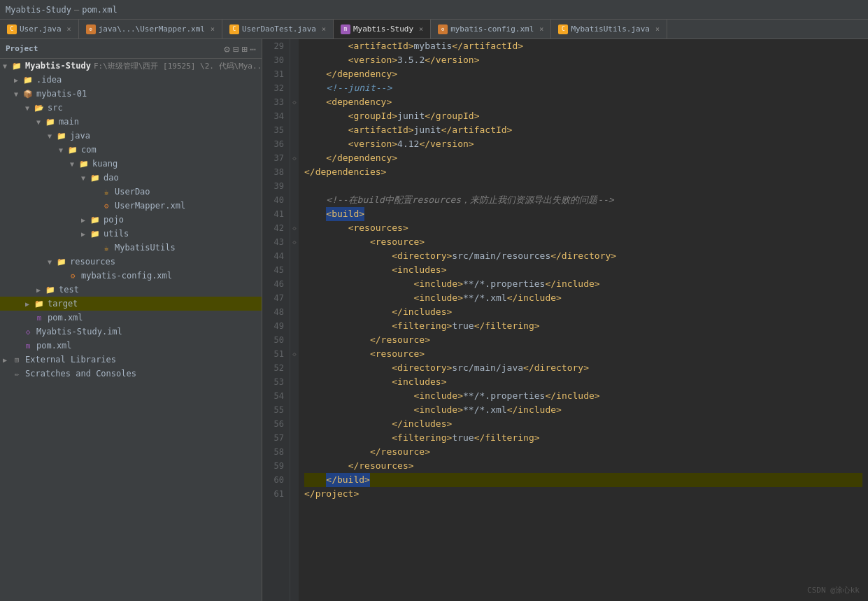 The width and height of the screenshot is (868, 601). I want to click on tree-item: ✏Scratches and Consoles, so click(131, 374).